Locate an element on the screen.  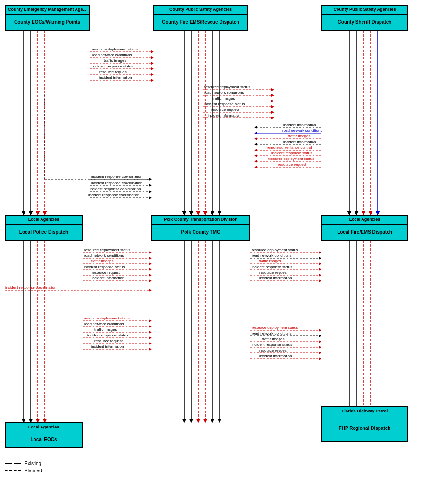
node-local-police-header: Local Agencies is located at coordinates (43, 220).